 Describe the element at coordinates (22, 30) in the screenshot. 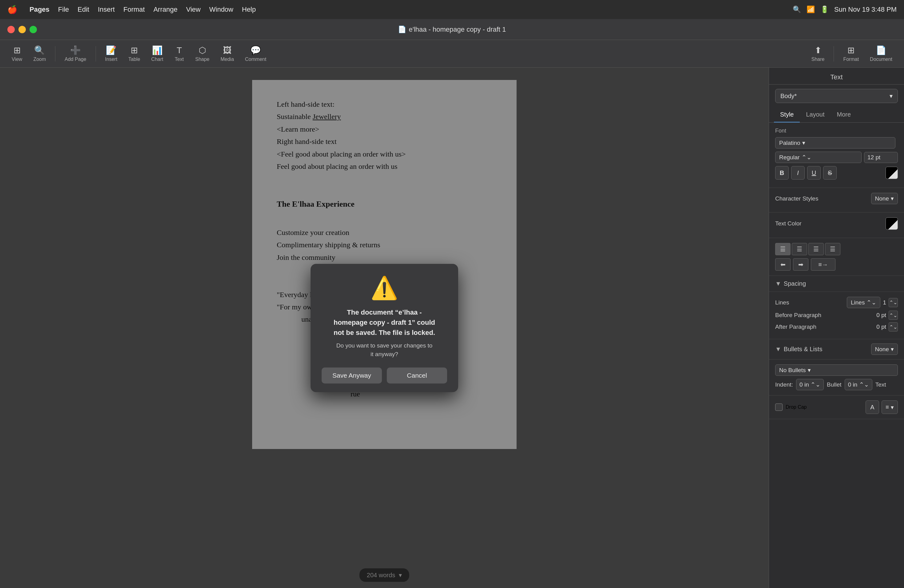

I see `minimize-button` at that location.